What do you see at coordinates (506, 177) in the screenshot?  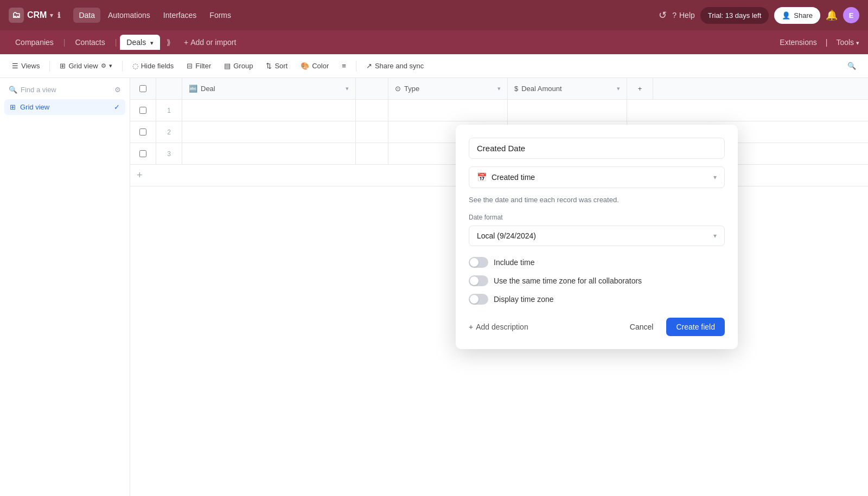 I see `field-type-left: 📅 Created time` at bounding box center [506, 177].